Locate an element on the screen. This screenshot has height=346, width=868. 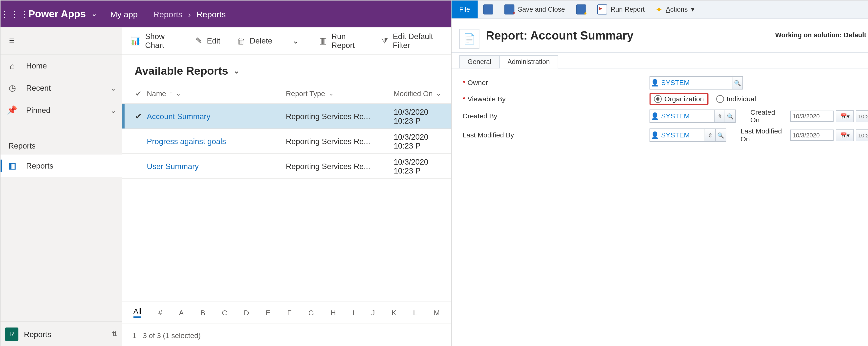
app-name: My app is located at coordinates (124, 14).